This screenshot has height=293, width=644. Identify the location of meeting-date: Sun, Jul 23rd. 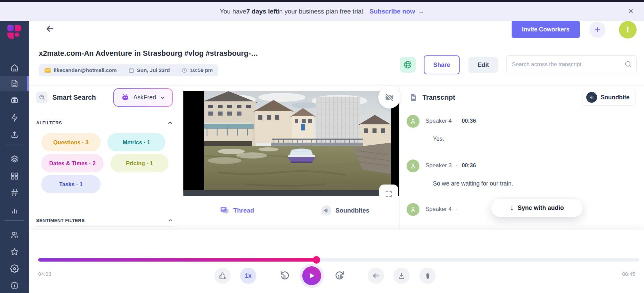
(149, 70).